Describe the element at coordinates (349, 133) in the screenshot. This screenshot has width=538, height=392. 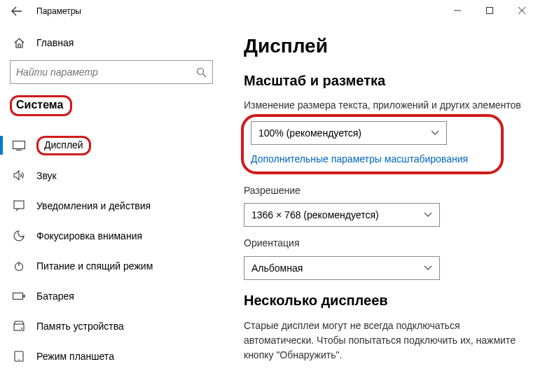
I see `scale-select: 100% (рекомендуется)` at that location.